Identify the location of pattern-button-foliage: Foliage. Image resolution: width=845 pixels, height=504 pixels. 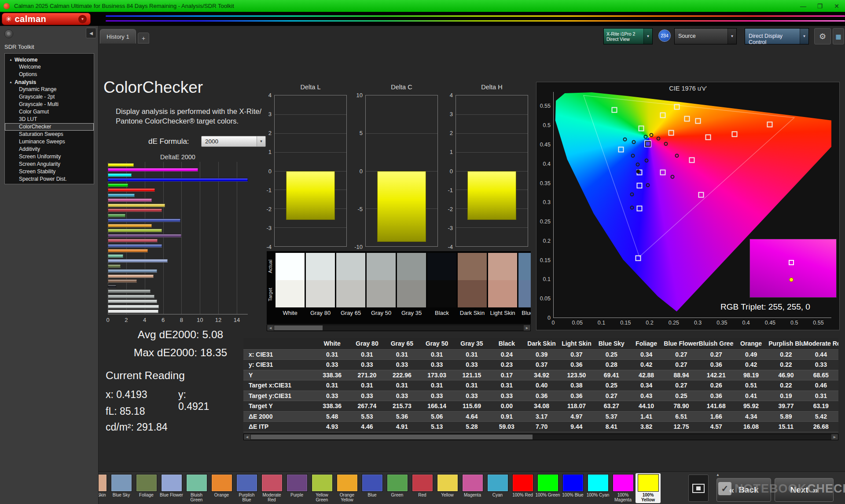
(146, 488).